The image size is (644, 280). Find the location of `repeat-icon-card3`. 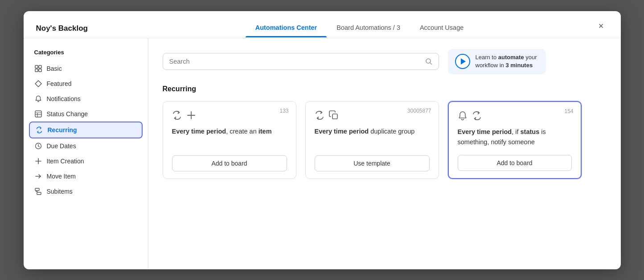

repeat-icon-card3 is located at coordinates (477, 116).